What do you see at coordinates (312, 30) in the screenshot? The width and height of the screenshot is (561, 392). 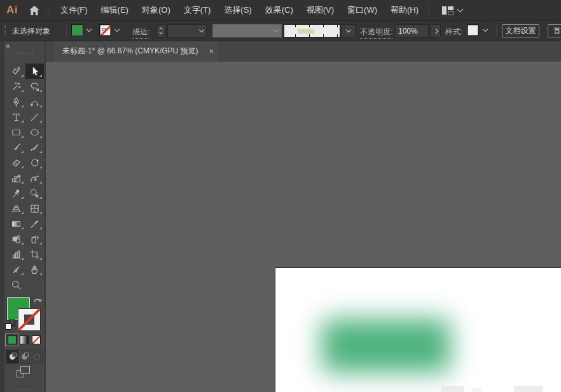 I see `width-profile-preview` at bounding box center [312, 30].